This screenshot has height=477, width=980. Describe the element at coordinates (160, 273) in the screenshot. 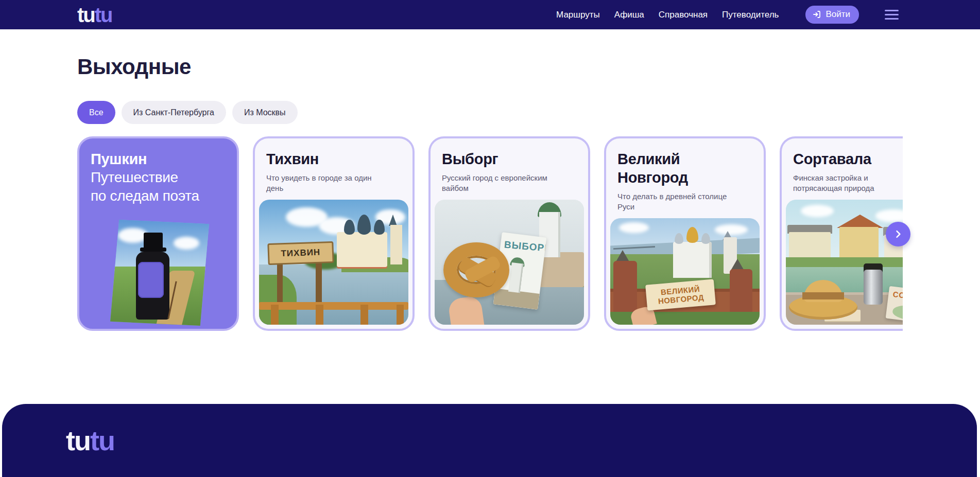

I see `card-image-pushkin` at that location.